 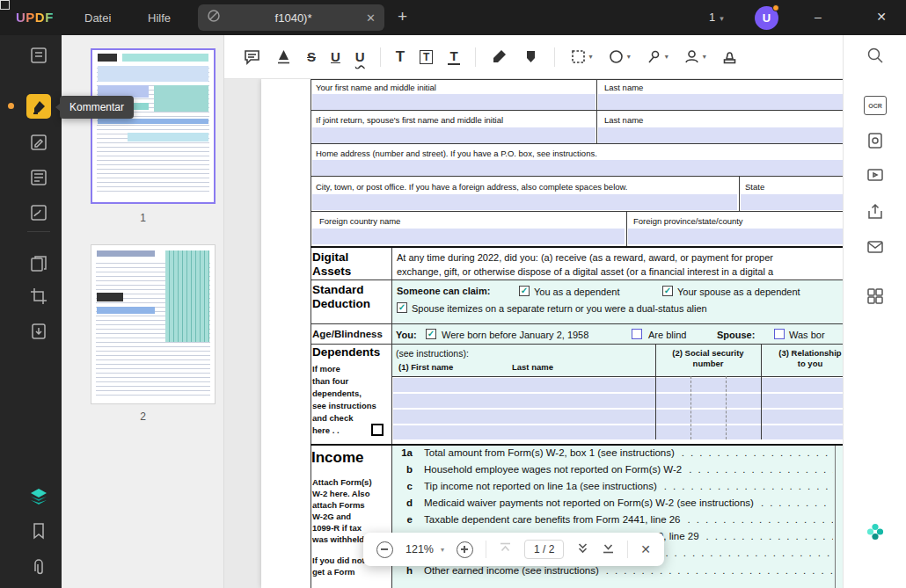 I want to click on last-name-input, so click(x=720, y=102).